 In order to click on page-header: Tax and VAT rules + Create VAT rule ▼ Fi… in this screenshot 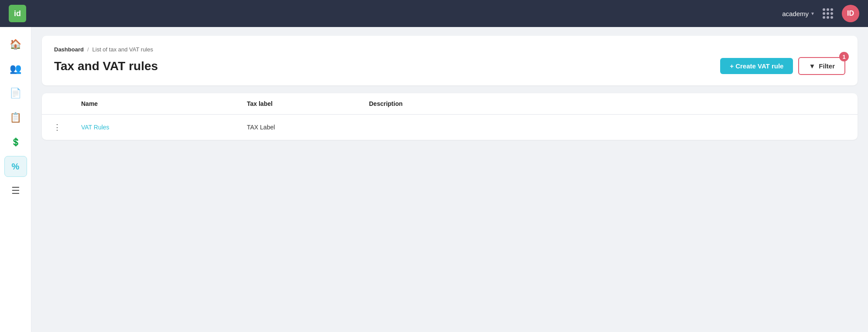, I will do `click(450, 66)`.